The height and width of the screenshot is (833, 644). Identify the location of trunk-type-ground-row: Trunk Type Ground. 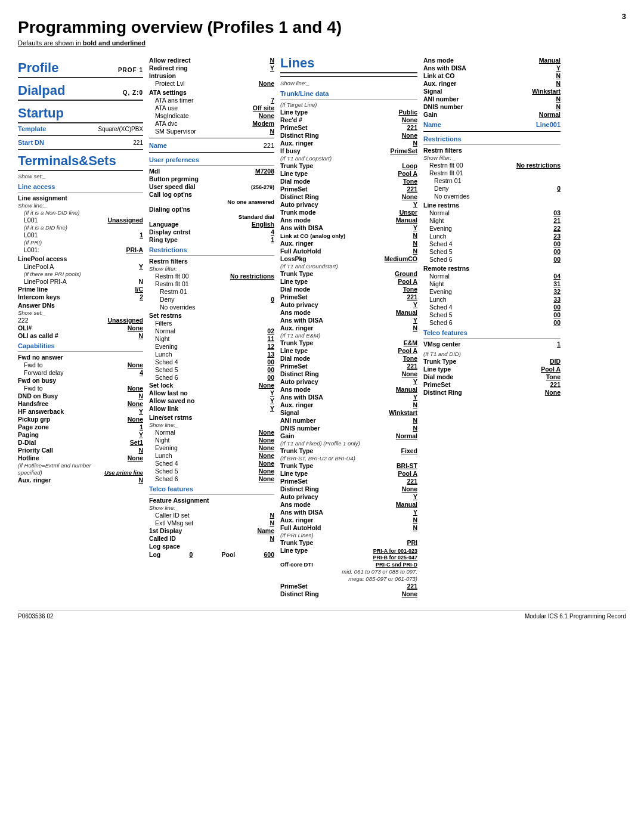
(349, 274).